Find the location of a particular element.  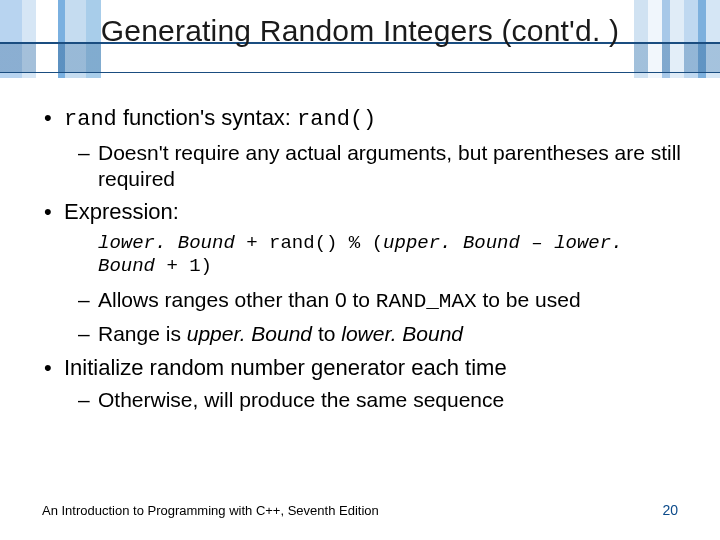

bullet-initialize: Initialize random number generator each … is located at coordinates (362, 368).